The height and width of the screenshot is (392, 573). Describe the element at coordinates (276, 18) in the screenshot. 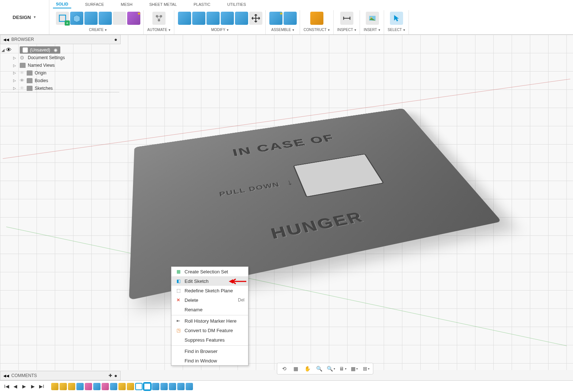

I see `new-component-icon` at that location.